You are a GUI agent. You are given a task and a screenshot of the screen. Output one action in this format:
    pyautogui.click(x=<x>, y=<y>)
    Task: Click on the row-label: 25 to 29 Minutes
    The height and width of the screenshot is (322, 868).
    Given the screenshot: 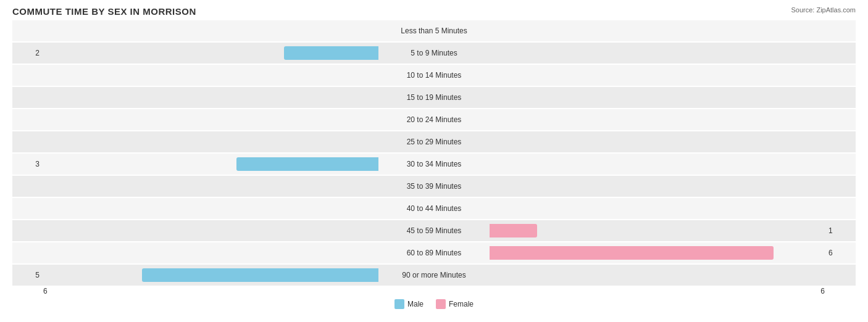 What is the action you would take?
    pyautogui.click(x=434, y=142)
    